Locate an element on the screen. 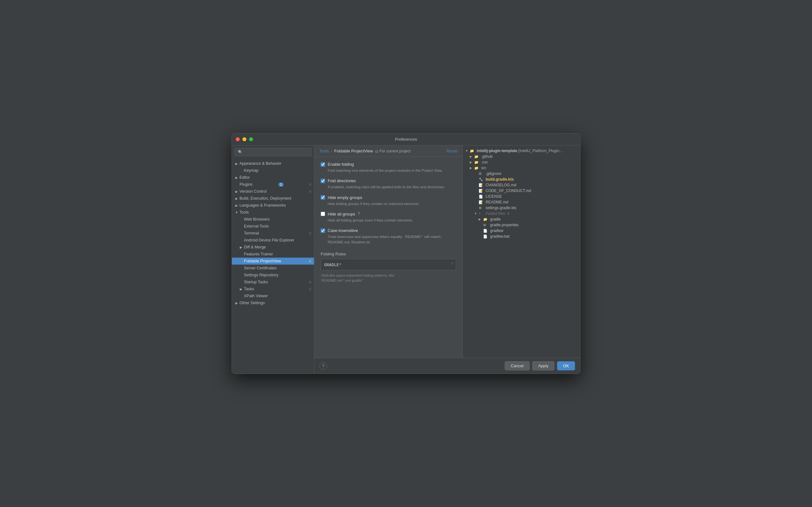 The width and height of the screenshot is (812, 507). file-tree-gradlew-bat: ▶ 📄 gradlew.bat is located at coordinates (521, 236).